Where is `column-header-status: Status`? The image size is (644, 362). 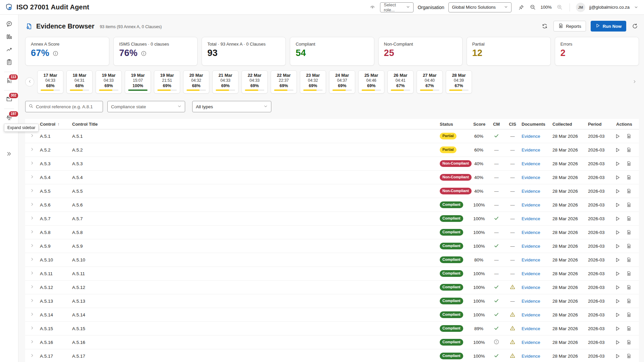
column-header-status: Status is located at coordinates (455, 124).